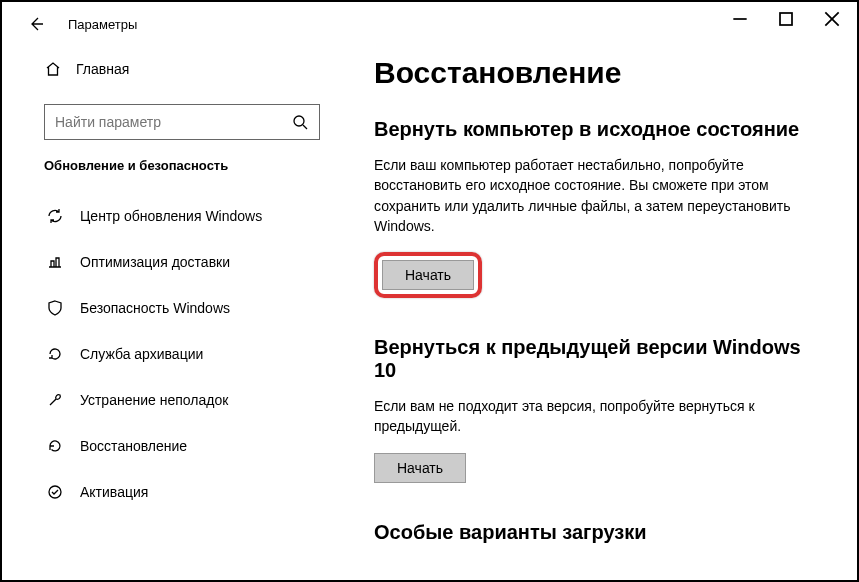 Image resolution: width=859 pixels, height=582 pixels. What do you see at coordinates (53, 69) in the screenshot?
I see `home-icon` at bounding box center [53, 69].